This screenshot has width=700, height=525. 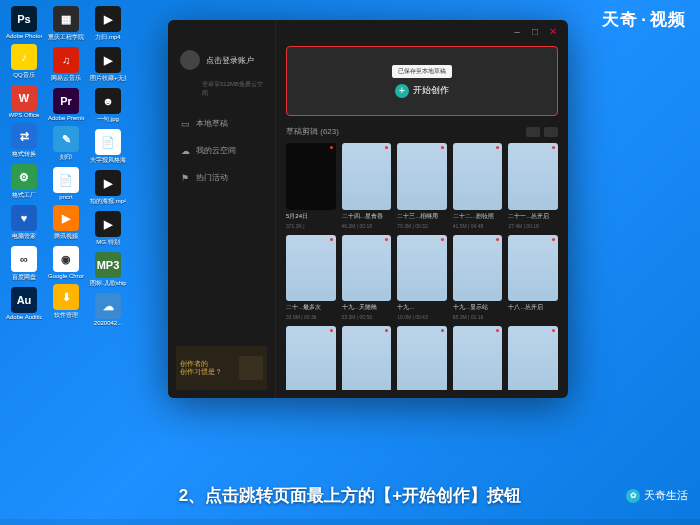 I want to click on desktop-icon: ☻一句.jpg, so click(x=108, y=106).